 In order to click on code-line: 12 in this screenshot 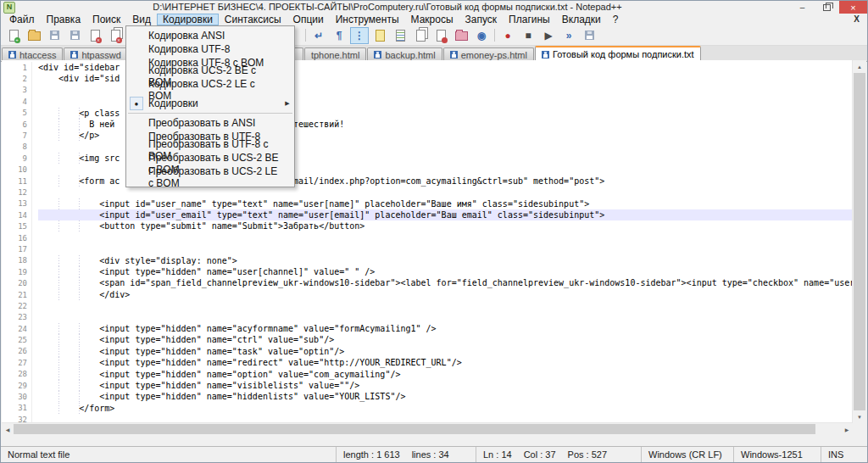, I will do `click(427, 192)`.